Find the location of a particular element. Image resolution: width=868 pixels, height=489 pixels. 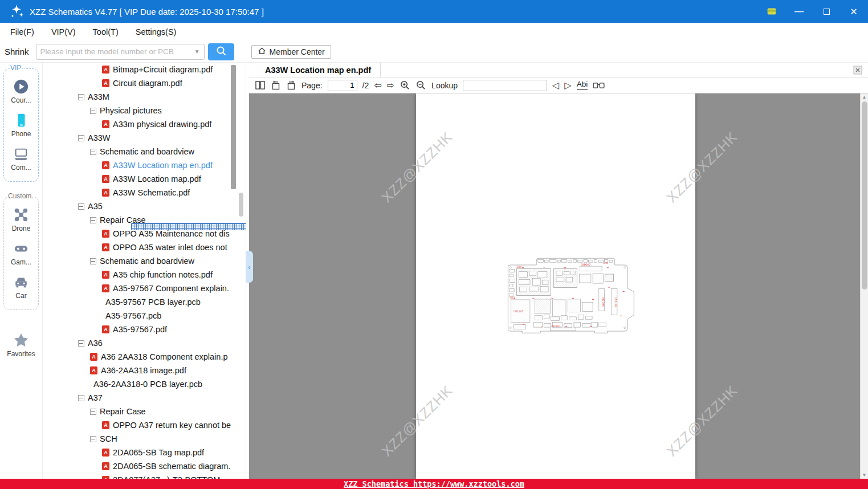

menu-item: Tool(T) is located at coordinates (106, 32).